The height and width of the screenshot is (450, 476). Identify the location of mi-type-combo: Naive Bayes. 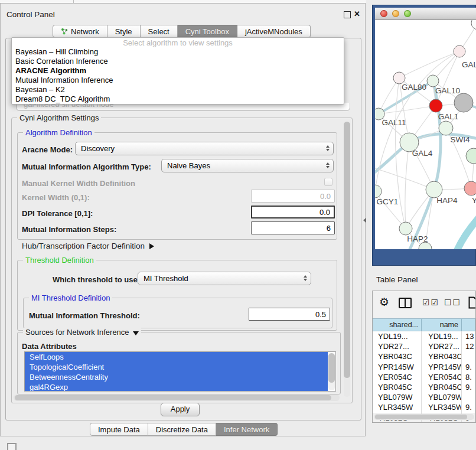
(247, 165).